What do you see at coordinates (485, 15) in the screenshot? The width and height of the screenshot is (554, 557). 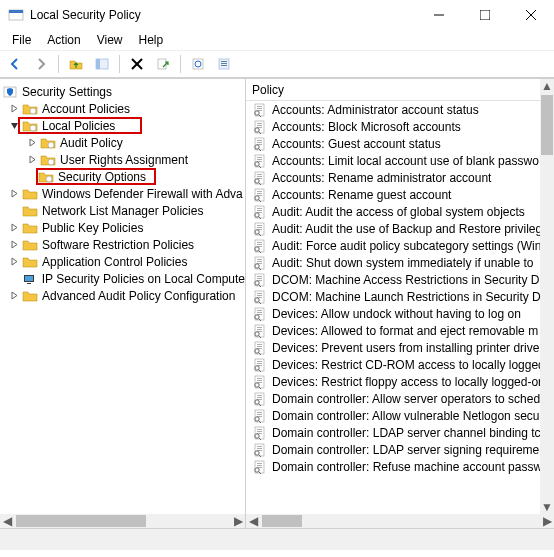 I see `maximize-button` at bounding box center [485, 15].